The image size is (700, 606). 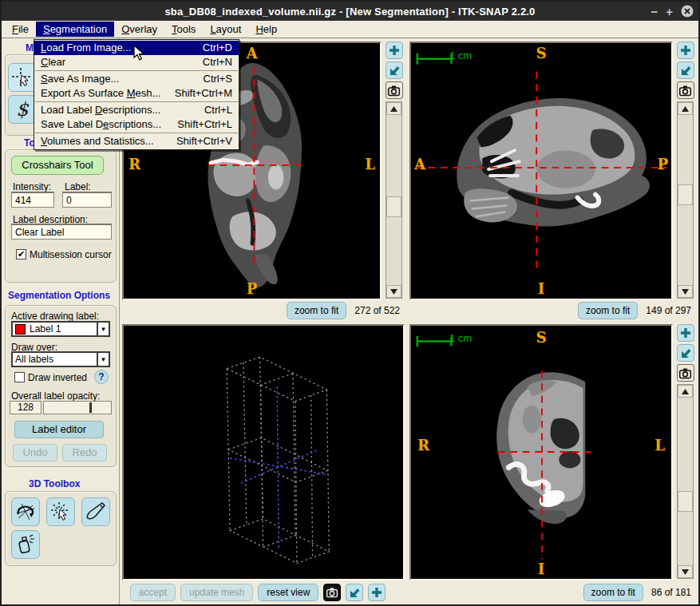 What do you see at coordinates (77, 407) in the screenshot?
I see `opacity-slider` at bounding box center [77, 407].